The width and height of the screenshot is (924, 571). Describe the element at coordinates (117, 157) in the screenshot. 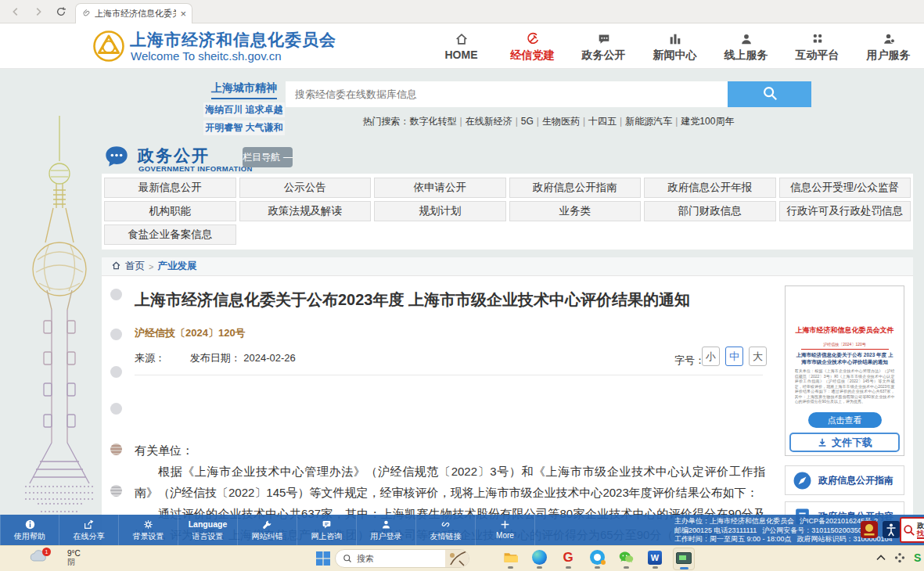

I see `gov-bubble-icon` at that location.